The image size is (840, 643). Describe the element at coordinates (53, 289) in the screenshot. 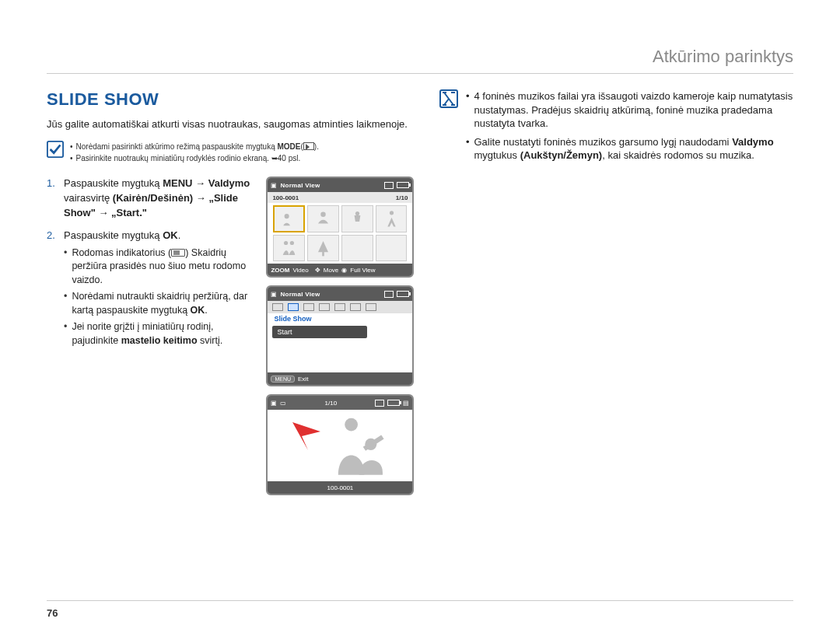

I see `step-number: 2.` at that location.